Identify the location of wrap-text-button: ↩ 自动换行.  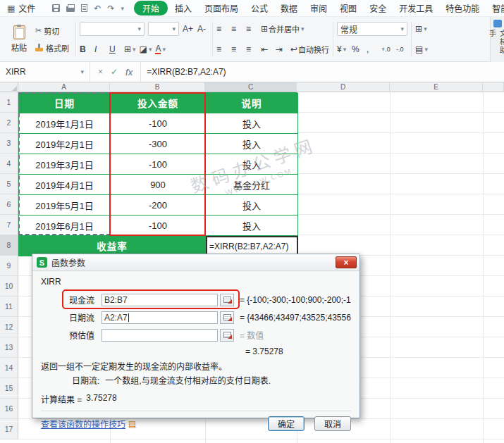
(310, 49).